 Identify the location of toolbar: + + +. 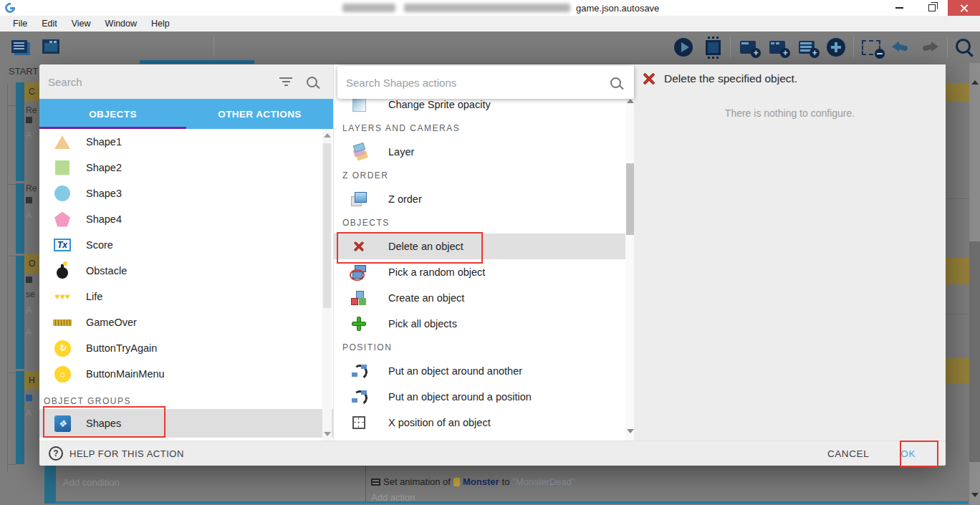
(490, 47).